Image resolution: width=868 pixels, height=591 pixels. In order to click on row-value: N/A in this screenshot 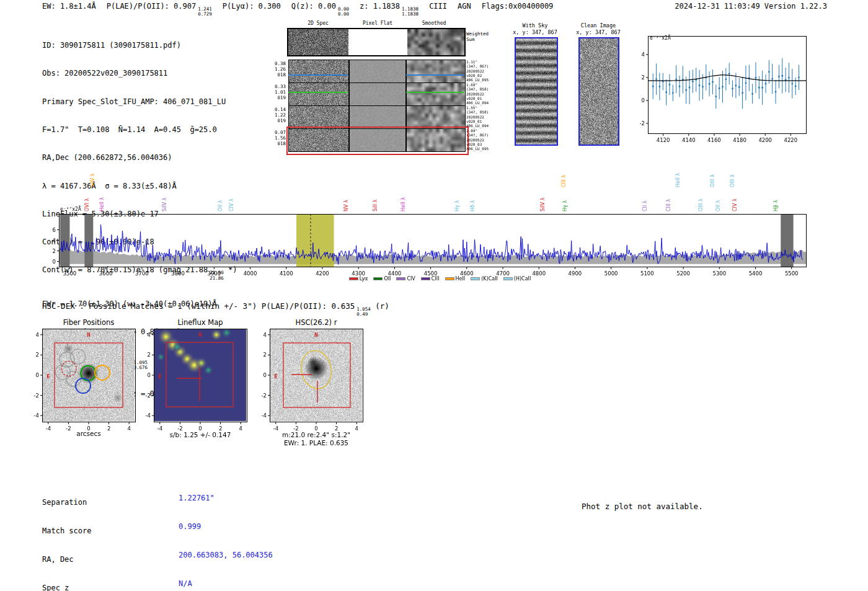, I will do `click(226, 584)`.